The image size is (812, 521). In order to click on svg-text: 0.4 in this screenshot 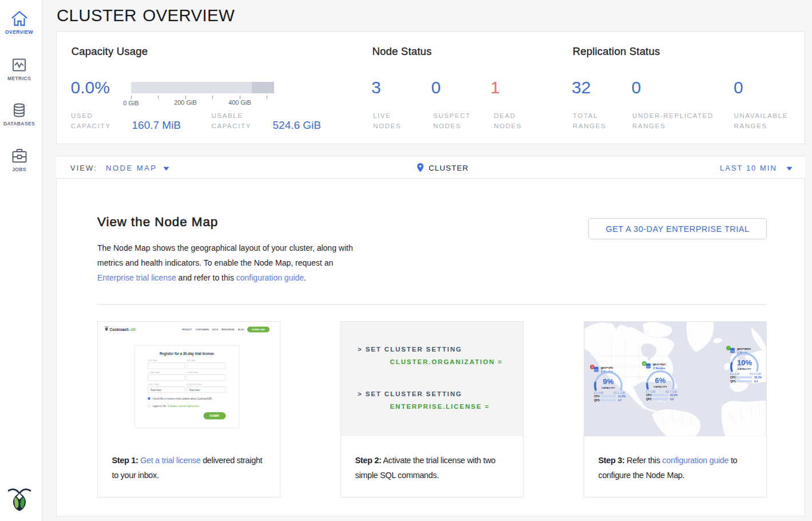, I will do `click(756, 381)`.